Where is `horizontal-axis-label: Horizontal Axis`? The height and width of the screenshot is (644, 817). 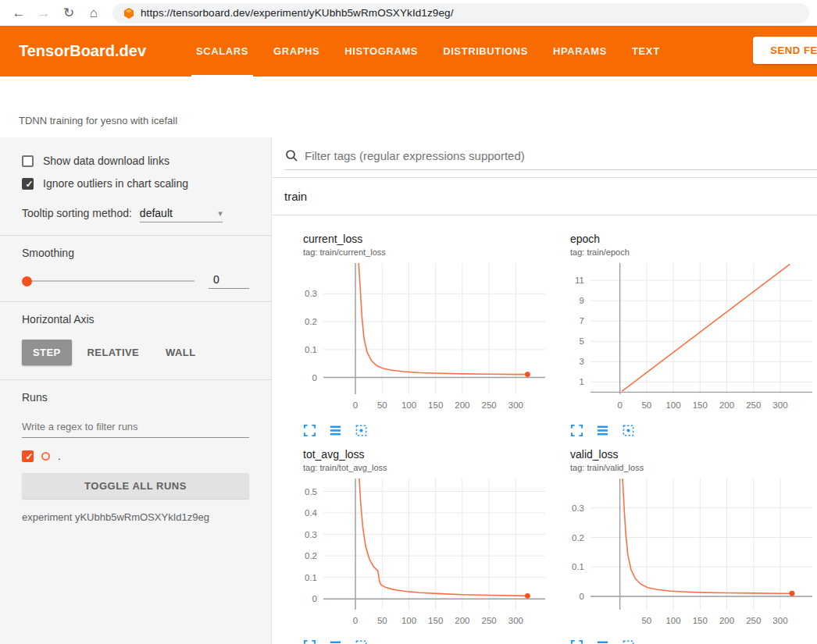 horizontal-axis-label: Horizontal Axis is located at coordinates (136, 319).